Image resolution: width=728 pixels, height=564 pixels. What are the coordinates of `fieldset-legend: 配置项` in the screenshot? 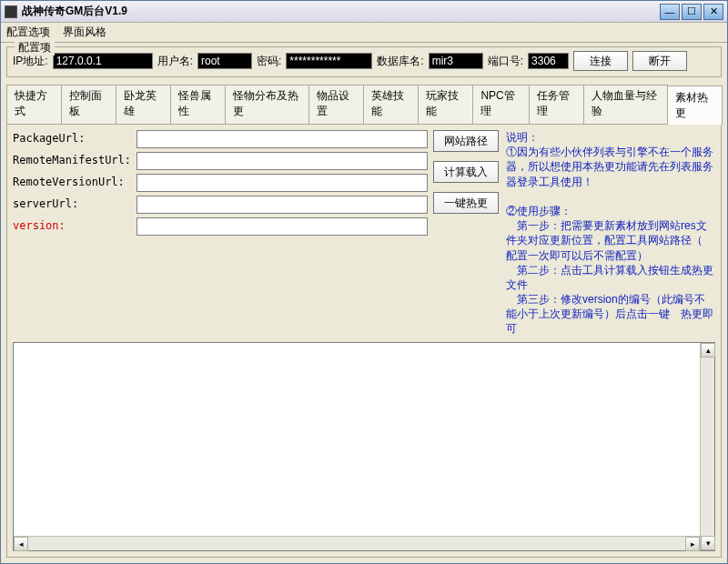 It's located at (35, 47).